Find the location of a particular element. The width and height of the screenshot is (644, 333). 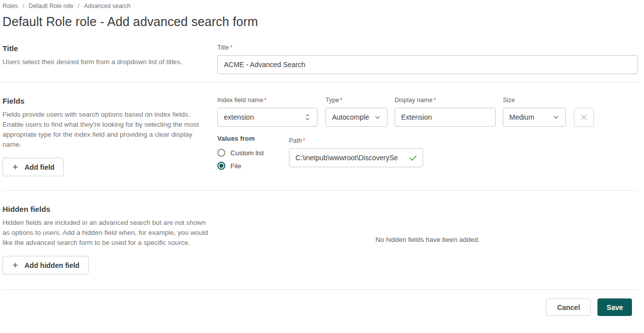

values-from-group: Values from Custom list File is located at coordinates (253, 152).